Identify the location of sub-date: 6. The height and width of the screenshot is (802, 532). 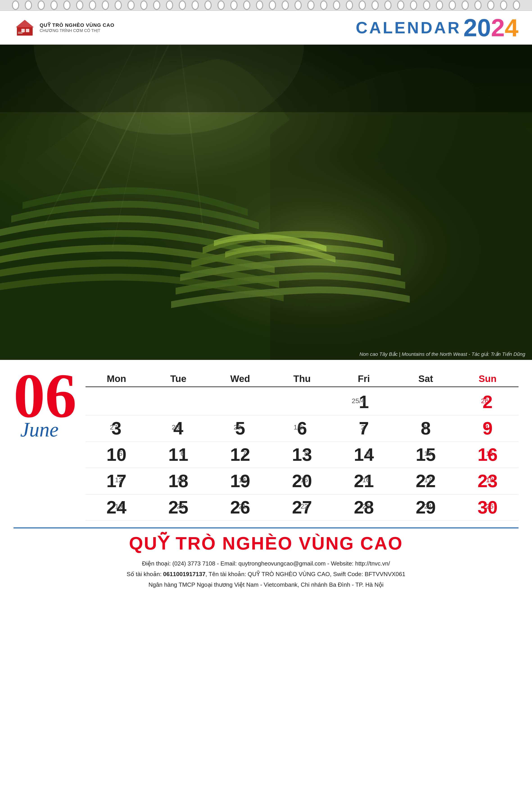
(183, 453).